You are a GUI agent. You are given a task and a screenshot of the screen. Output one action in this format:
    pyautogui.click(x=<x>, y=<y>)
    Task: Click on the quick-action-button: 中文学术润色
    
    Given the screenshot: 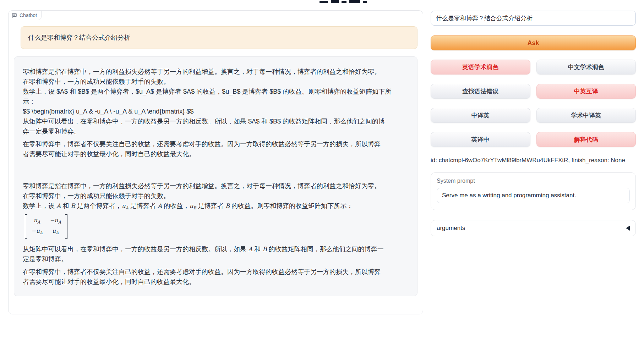 What is the action you would take?
    pyautogui.click(x=586, y=67)
    